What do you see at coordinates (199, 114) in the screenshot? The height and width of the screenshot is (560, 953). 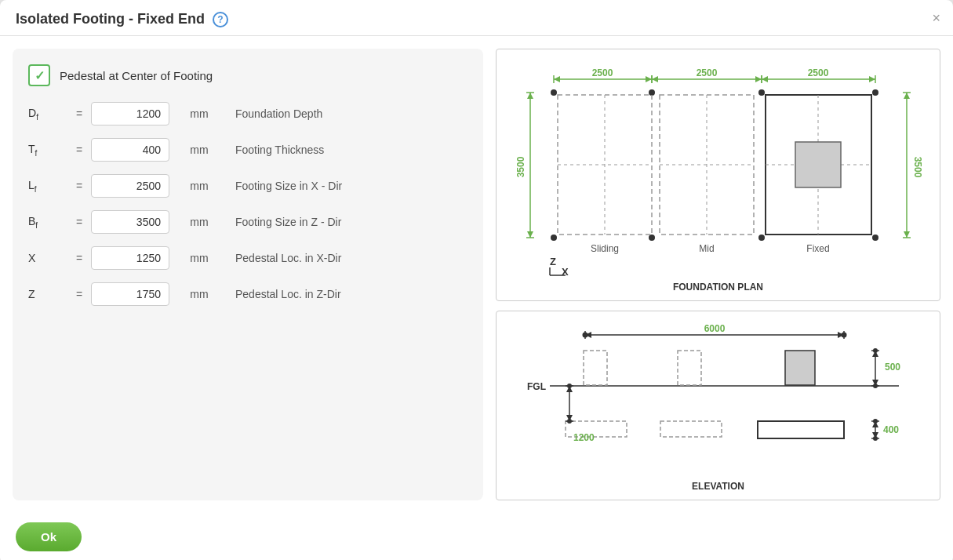 I see `unit-df: mm` at bounding box center [199, 114].